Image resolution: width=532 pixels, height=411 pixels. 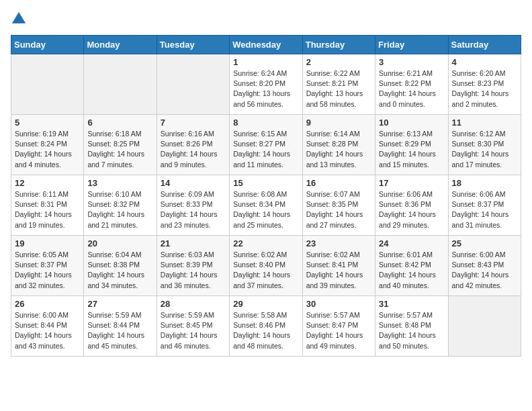 What do you see at coordinates (120, 145) in the screenshot?
I see `calendar-cell: 6Sunrise: 6:18 AMSunset: 8:25 PMDaylight…` at bounding box center [120, 145].